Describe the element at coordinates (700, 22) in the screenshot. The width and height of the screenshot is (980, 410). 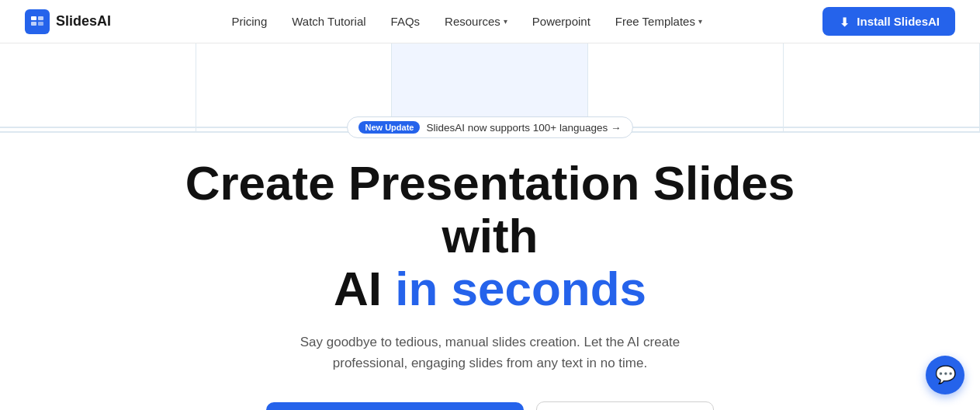
I see `free-templates-chevron-icon: ▾` at that location.